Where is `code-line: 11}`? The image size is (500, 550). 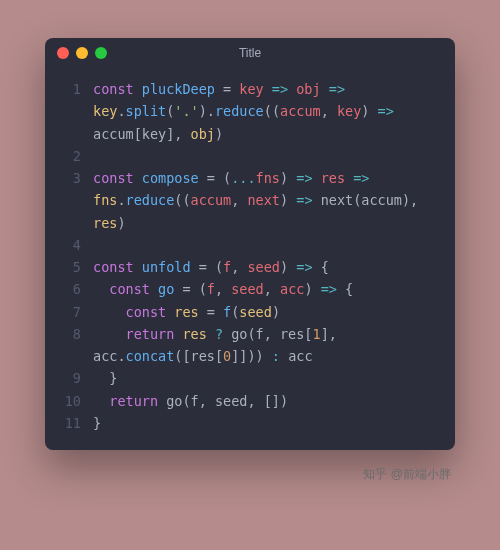 code-line: 11} is located at coordinates (250, 423).